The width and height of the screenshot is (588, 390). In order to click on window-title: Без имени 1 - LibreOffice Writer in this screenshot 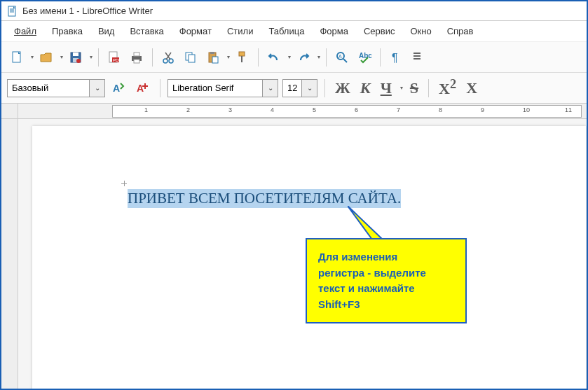, I will do `click(88, 11)`.